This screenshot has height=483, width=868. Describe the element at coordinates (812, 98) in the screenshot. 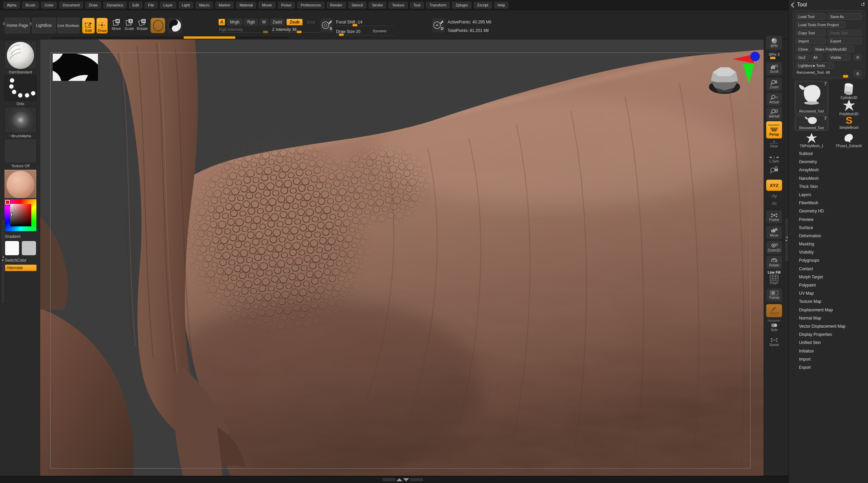

I see `active-tool-thumbnail: 7 Recovered_Tool` at that location.